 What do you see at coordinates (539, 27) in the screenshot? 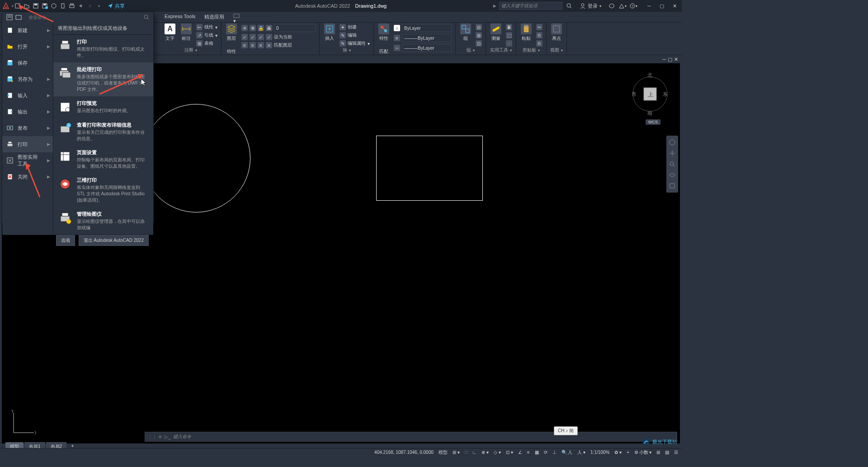
I see `cut-icon: ✂` at bounding box center [539, 27].